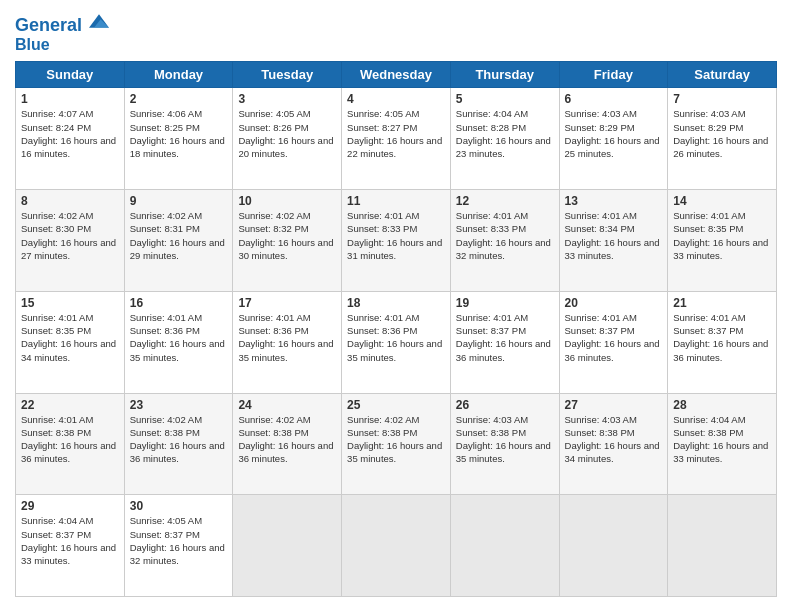  I want to click on daylight-label: Daylight: 16 hours and 22 minutes., so click(394, 147).